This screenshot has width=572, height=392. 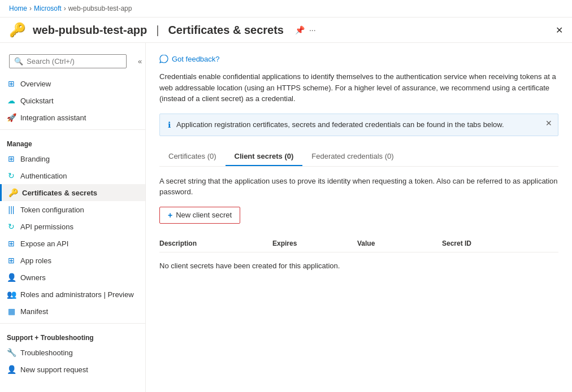 What do you see at coordinates (47, 227) in the screenshot?
I see `sidebar-label: API permissions` at bounding box center [47, 227].